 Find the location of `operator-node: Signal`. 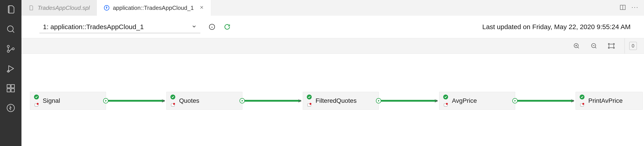

operator-node: Signal is located at coordinates (68, 101).